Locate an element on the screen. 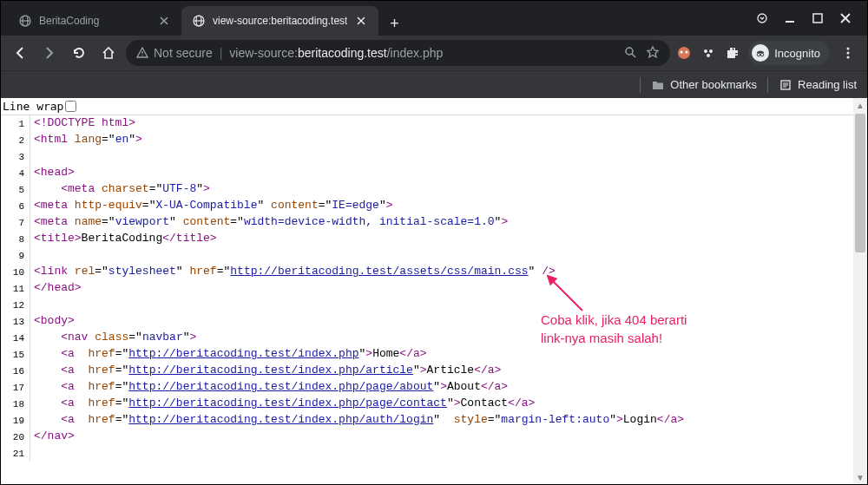  extensions-button is located at coordinates (733, 53).